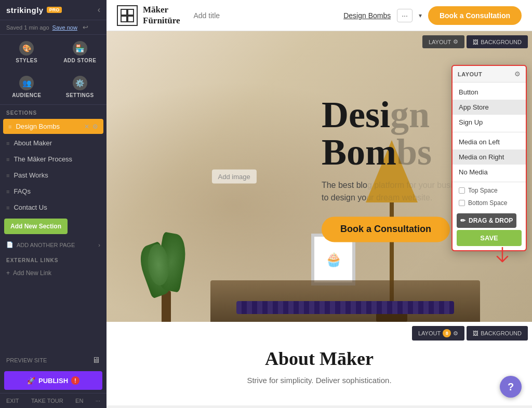 The image size is (532, 408). Describe the element at coordinates (27, 52) in the screenshot. I see `styles-button: 🎨 STYLES` at that location.